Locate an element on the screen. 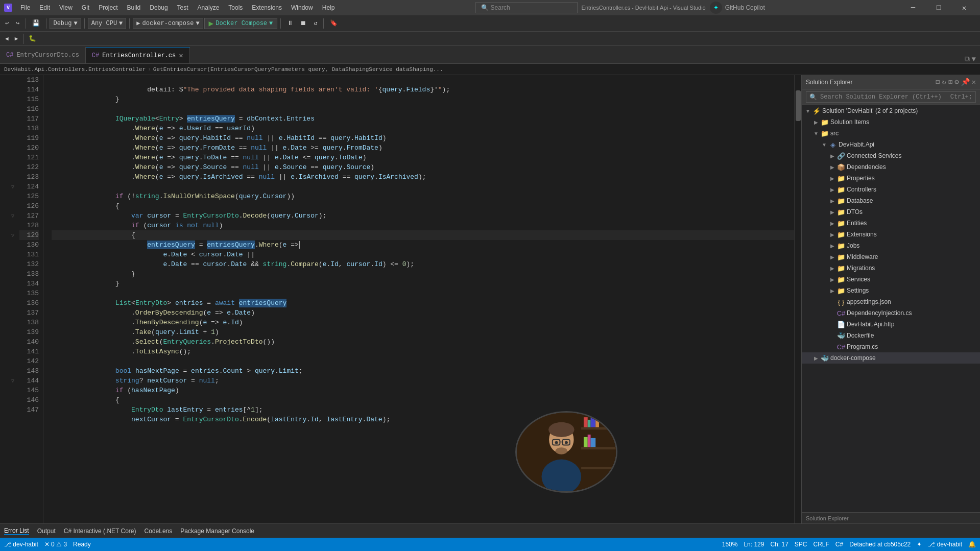 The height and width of the screenshot is (551, 980). redo-button: ↪ is located at coordinates (17, 23).